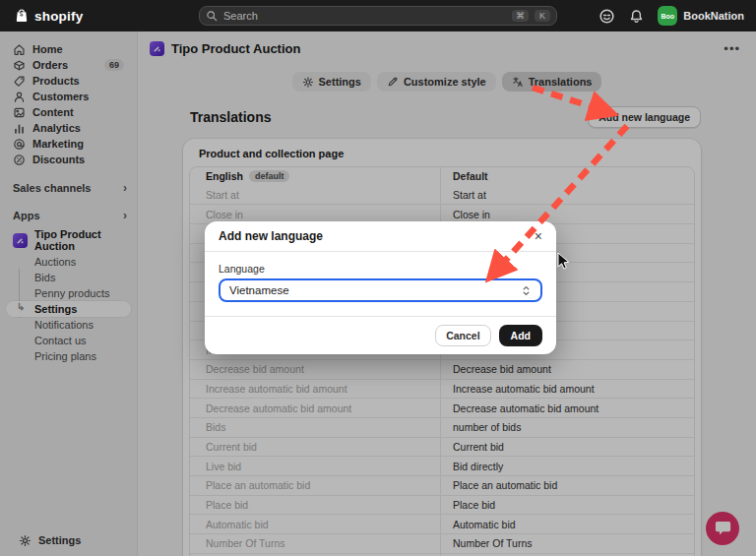  Describe the element at coordinates (69, 65) in the screenshot. I see `sidebar-item-orders: Orders69` at that location.